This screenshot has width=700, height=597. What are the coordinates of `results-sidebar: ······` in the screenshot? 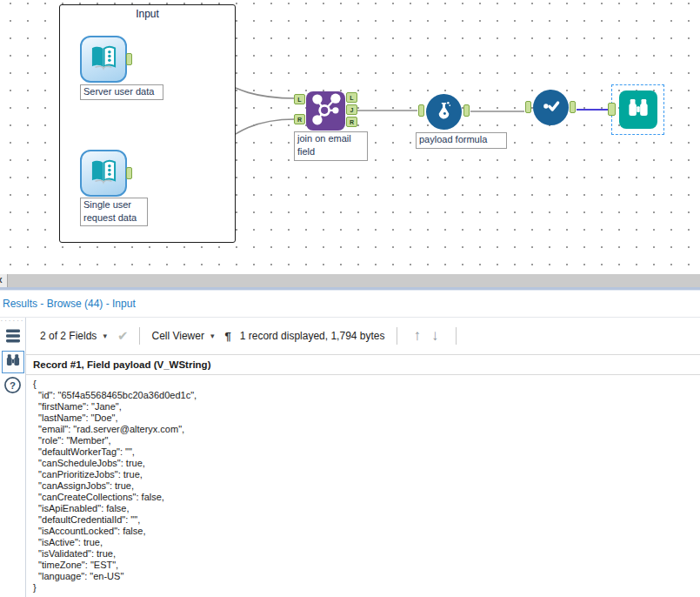 It's located at (13, 458).